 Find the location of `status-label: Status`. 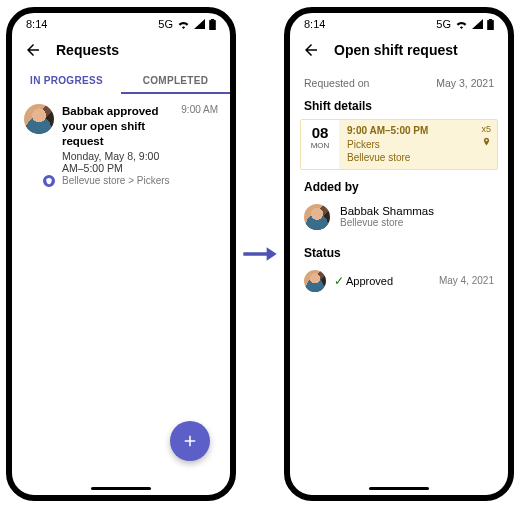

status-label: Status is located at coordinates (399, 251).